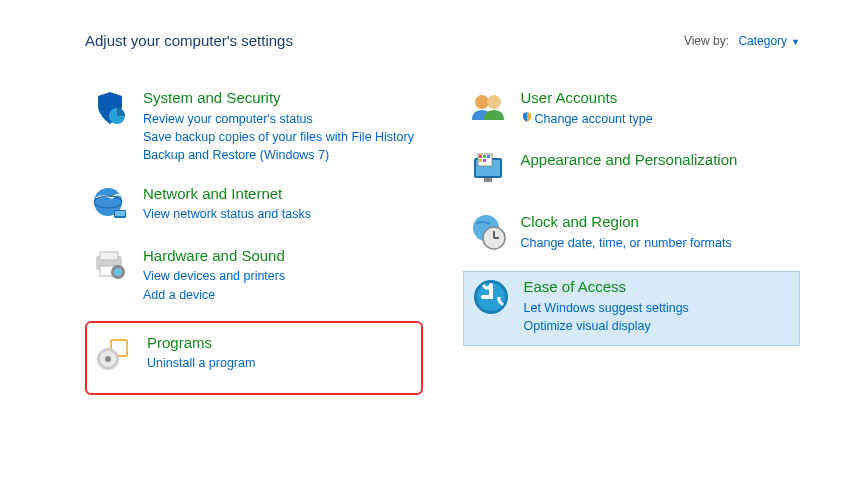 The height and width of the screenshot is (500, 860). I want to click on clock-globe-icon, so click(488, 233).